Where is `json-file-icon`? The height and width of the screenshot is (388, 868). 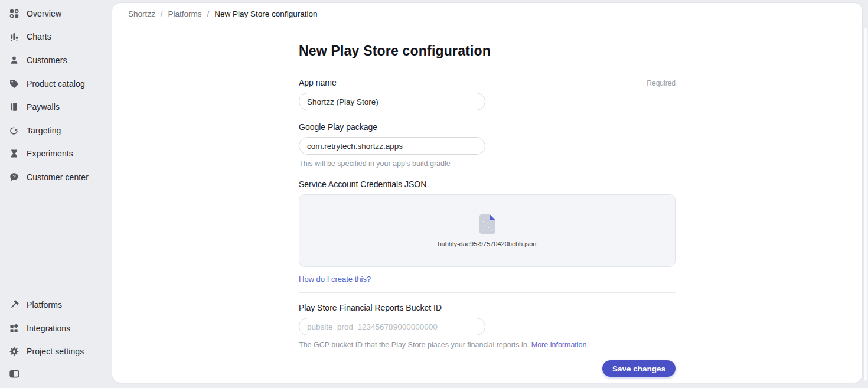 json-file-icon is located at coordinates (488, 226).